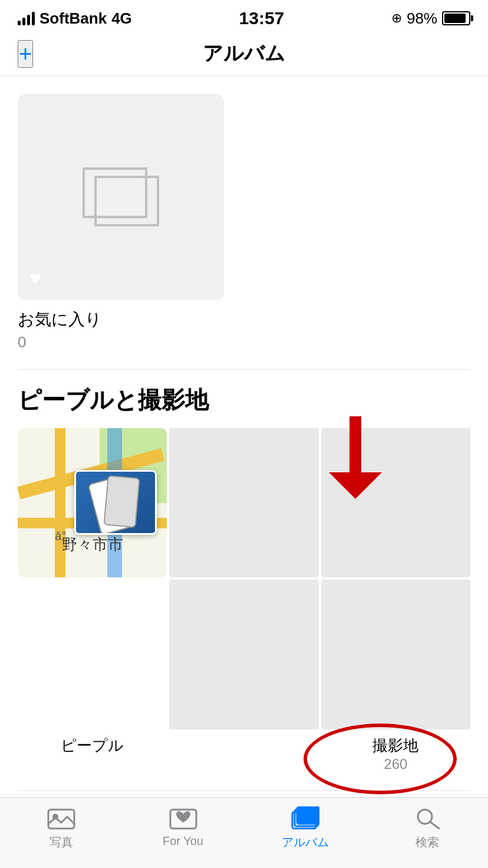  Describe the element at coordinates (305, 842) in the screenshot. I see `albums-tab-label: アルバム` at that location.